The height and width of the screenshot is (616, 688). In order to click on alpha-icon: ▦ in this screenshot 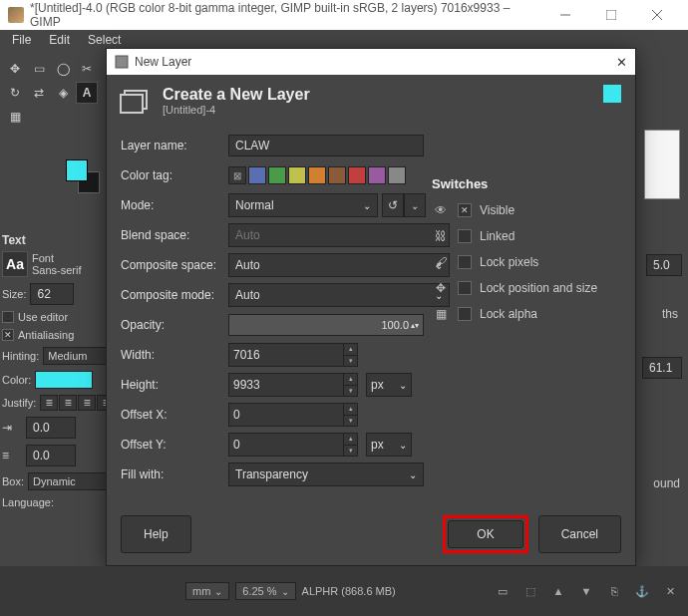, I will do `click(441, 314)`.